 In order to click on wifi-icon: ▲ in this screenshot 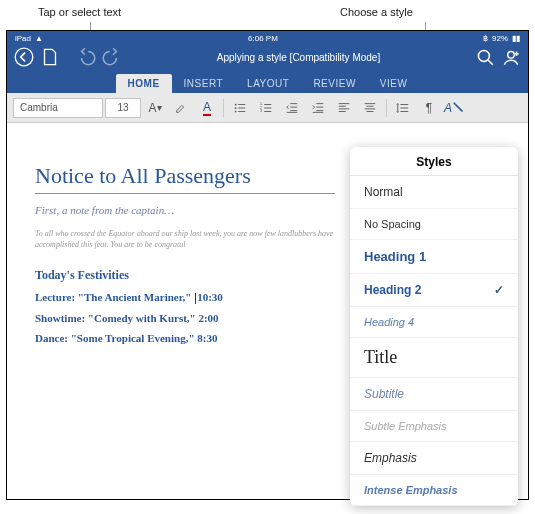, I will do `click(39, 38)`.